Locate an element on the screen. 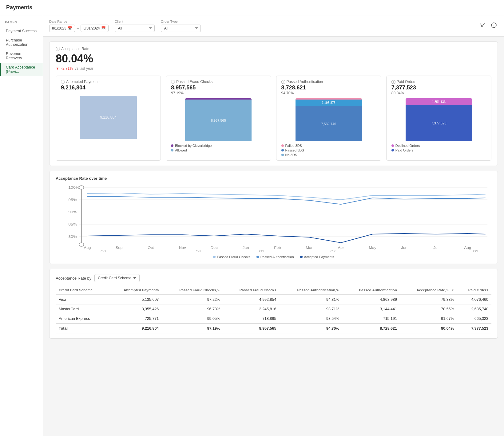  svg-text: Q3 is located at coordinates (475, 251).